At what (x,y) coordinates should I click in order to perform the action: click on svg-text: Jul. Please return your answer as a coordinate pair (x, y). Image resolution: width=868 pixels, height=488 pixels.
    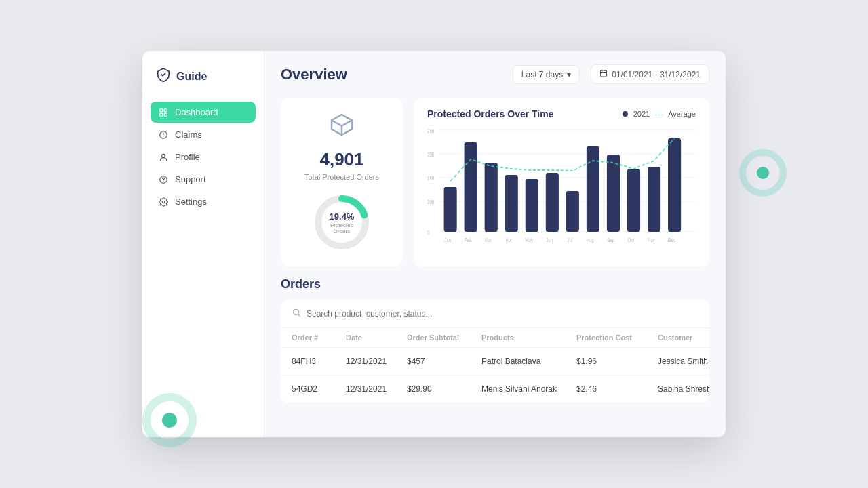
    Looking at the image, I should click on (570, 240).